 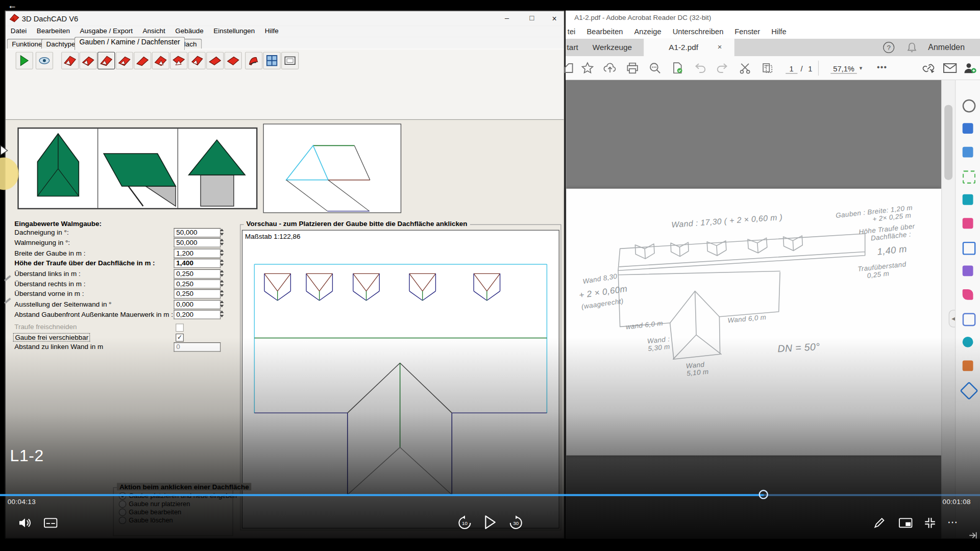 I want to click on menu-unterschreiben: Unterschreiben, so click(x=698, y=31).